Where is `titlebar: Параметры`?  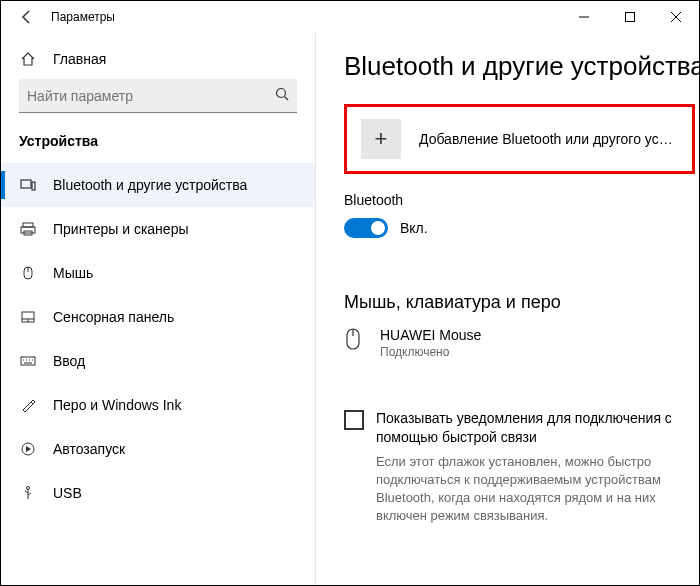
titlebar: Параметры is located at coordinates (350, 17).